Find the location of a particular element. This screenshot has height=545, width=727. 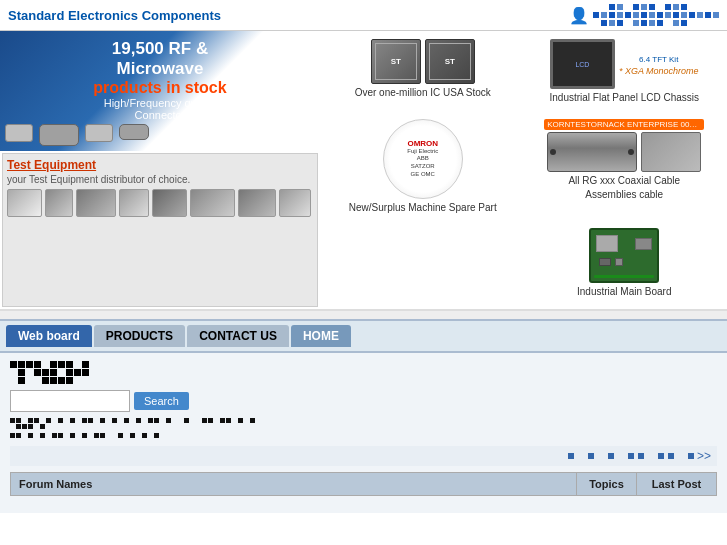

ic-stock-cell: ST ST Over one-million IC USA Stock is located at coordinates (423, 73).